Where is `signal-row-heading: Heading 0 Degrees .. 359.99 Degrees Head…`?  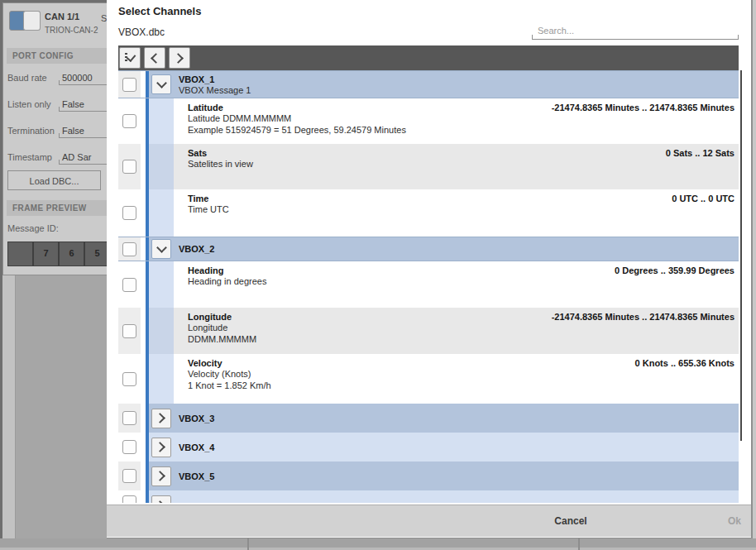 signal-row-heading: Heading 0 Degrees .. 359.99 Degrees Head… is located at coordinates (428, 285).